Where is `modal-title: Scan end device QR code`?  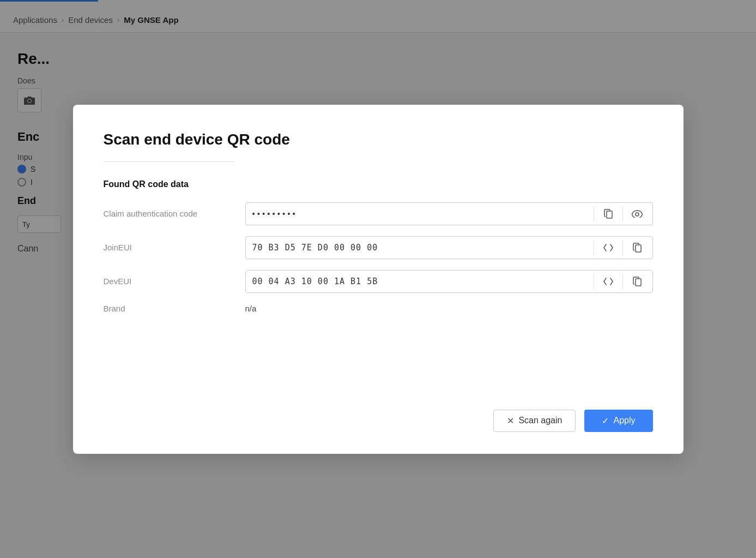 modal-title: Scan end device QR code is located at coordinates (378, 140).